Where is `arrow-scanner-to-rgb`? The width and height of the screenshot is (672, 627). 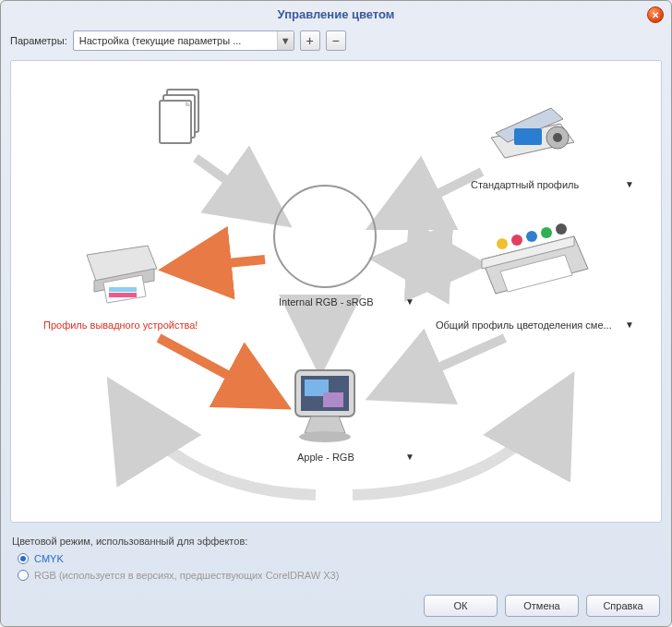 arrow-scanner-to-rgb is located at coordinates (431, 198).